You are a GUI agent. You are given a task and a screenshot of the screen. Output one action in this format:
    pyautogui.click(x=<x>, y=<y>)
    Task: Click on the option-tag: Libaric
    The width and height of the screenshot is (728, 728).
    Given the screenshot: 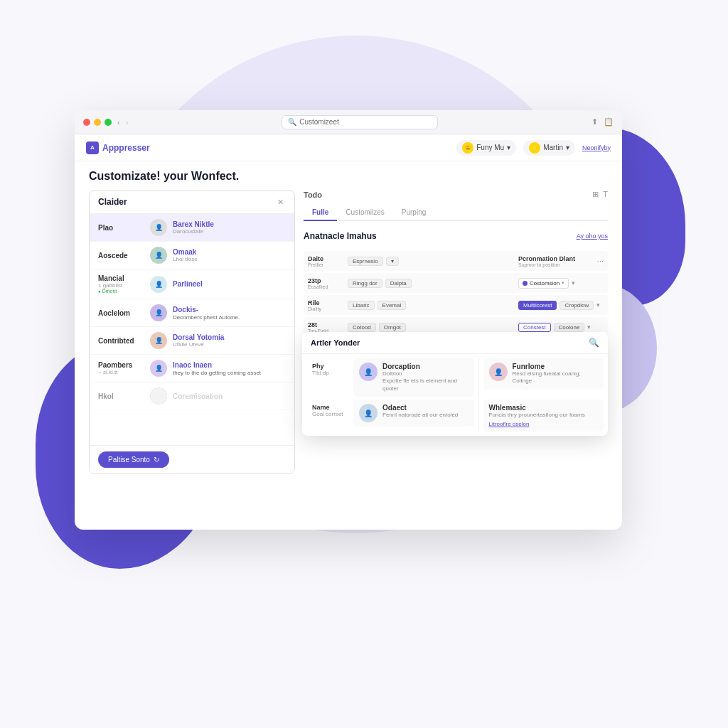 What is the action you would take?
    pyautogui.click(x=361, y=306)
    